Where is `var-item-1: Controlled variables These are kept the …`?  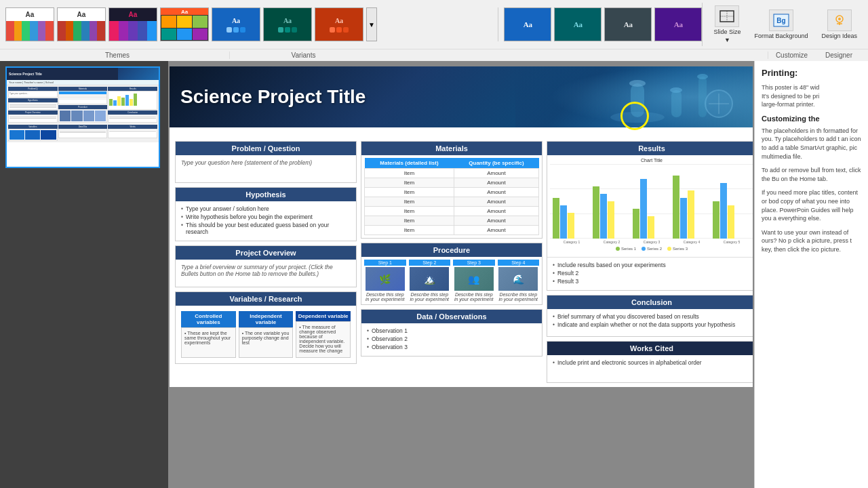
var-item-1: Controlled variables These are kept the … is located at coordinates (209, 335).